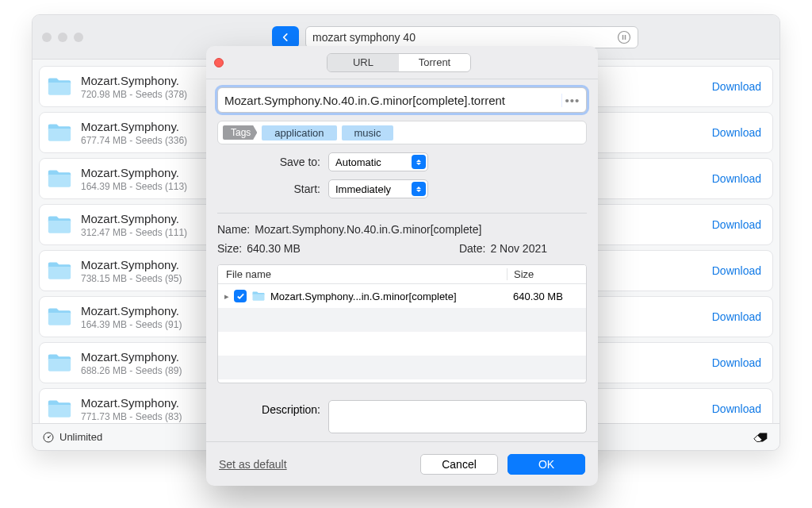 The width and height of the screenshot is (812, 508). What do you see at coordinates (285, 37) in the screenshot?
I see `back-button` at bounding box center [285, 37].